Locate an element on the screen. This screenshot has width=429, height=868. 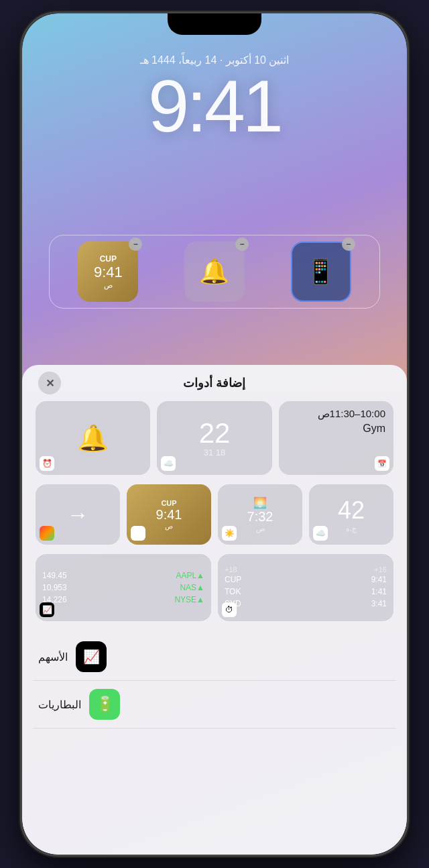
cup-widget-body: CUP 9:41 ص is located at coordinates (108, 272).